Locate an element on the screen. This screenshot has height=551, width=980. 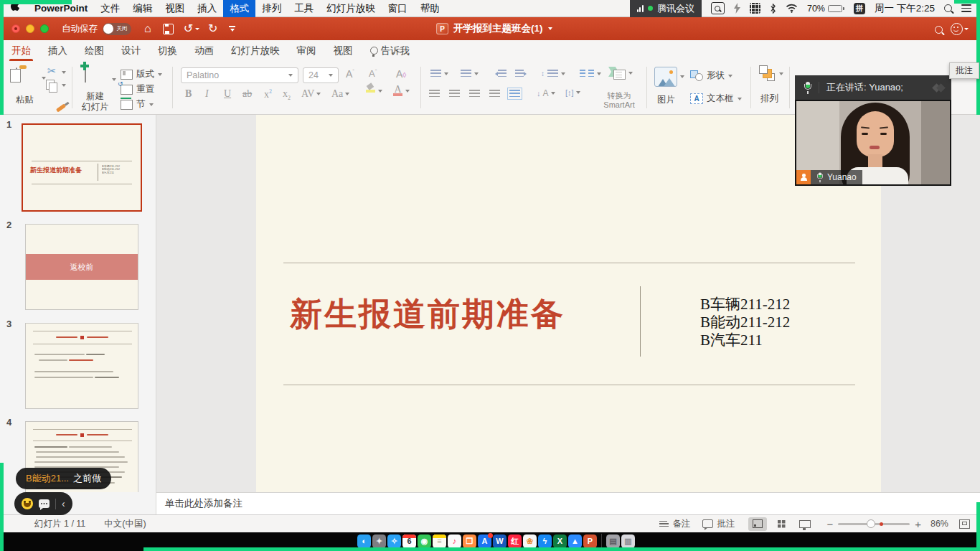
apple-menu is located at coordinates (14, 9).